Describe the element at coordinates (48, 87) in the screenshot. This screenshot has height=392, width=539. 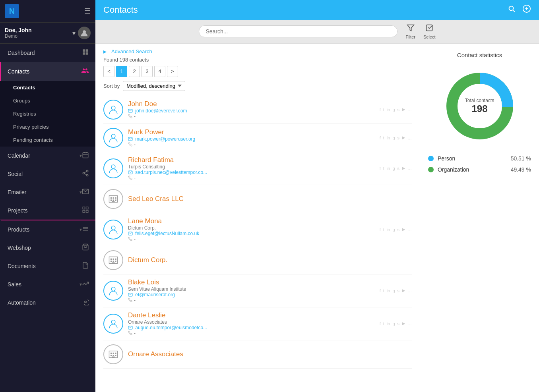
I see `submenu-item-contacts: Contacts` at that location.